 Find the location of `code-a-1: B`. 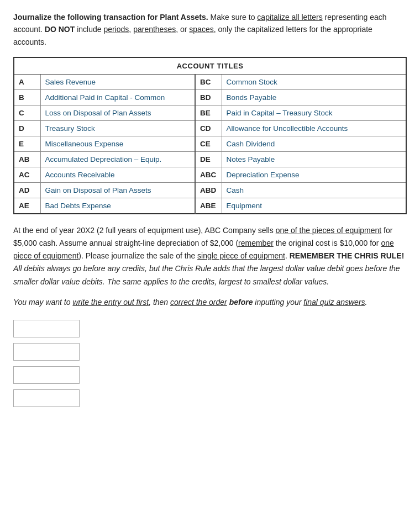

code-a-1: B is located at coordinates (27, 98).